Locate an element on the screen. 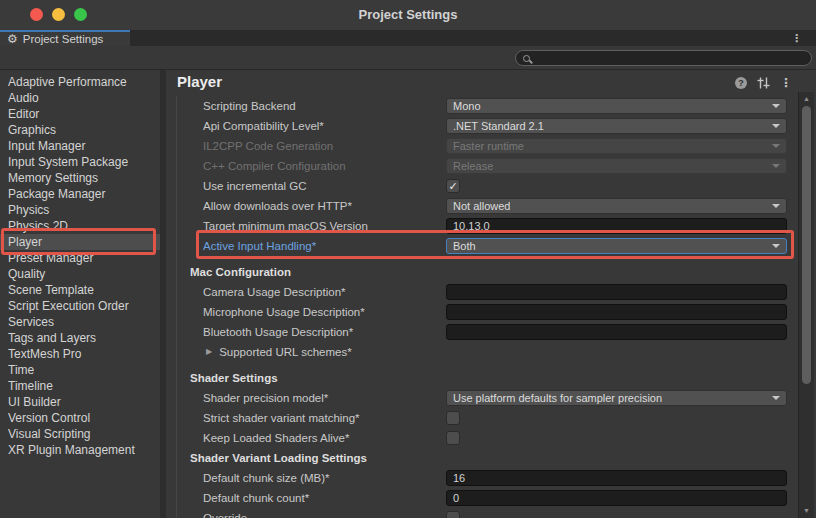 The width and height of the screenshot is (816, 518). search-icon is located at coordinates (526, 58).